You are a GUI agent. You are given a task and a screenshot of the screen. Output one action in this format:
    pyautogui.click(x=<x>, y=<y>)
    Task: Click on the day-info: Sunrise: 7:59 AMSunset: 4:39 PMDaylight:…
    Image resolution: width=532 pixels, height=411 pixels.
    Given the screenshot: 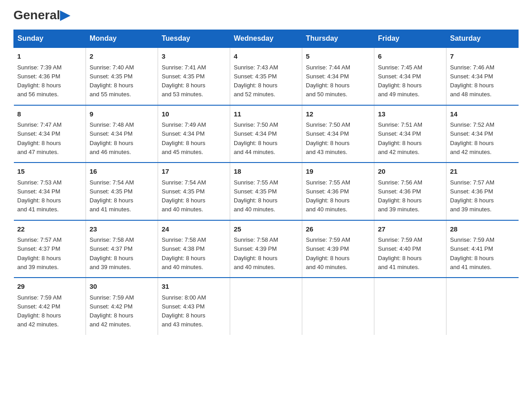 What is the action you would take?
    pyautogui.click(x=328, y=253)
    